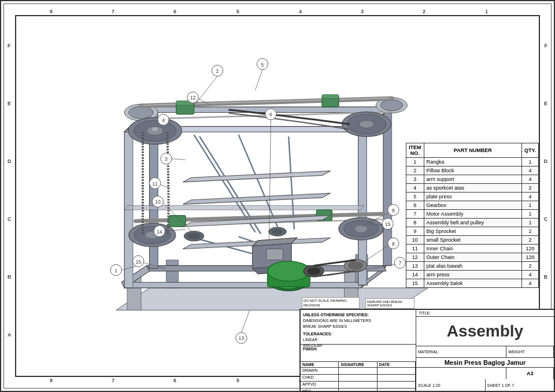 The image size is (555, 392). Describe the element at coordinates (530, 150) in the screenshot. I see `header-qty: QTY.` at that location.